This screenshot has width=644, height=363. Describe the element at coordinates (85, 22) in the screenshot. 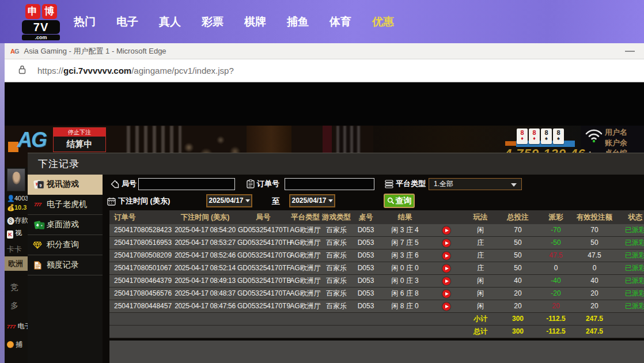

I see `nav-item-hot: 热门` at that location.